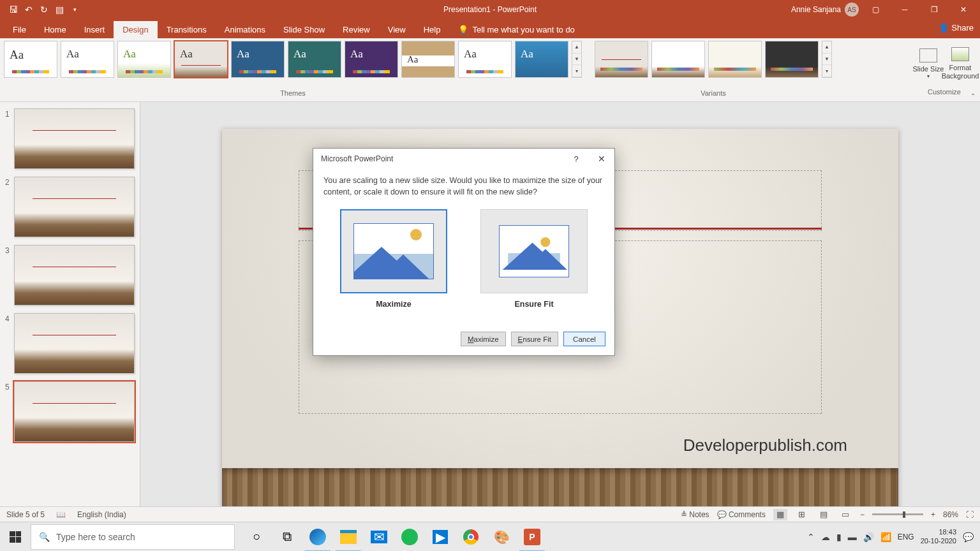 The height and width of the screenshot is (551, 980). Describe the element at coordinates (464, 186) in the screenshot. I see `dialog-message: You are scaling to a new slide size. Wou…` at that location.